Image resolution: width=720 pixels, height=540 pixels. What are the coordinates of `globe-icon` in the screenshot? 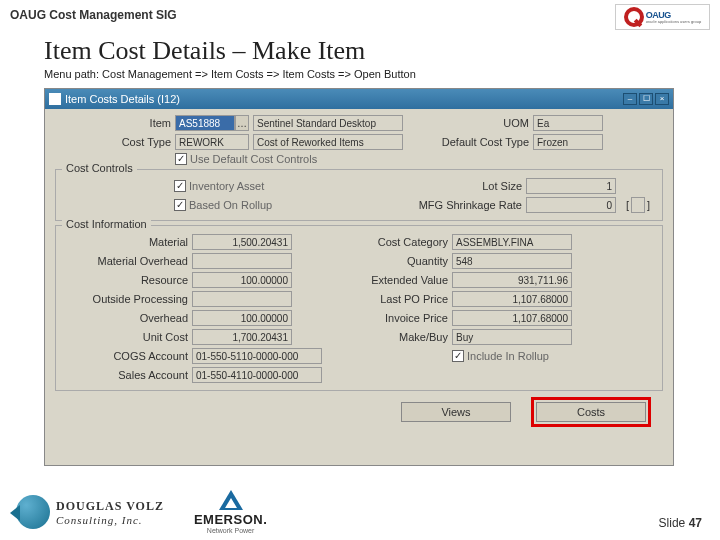 It's located at (33, 512).